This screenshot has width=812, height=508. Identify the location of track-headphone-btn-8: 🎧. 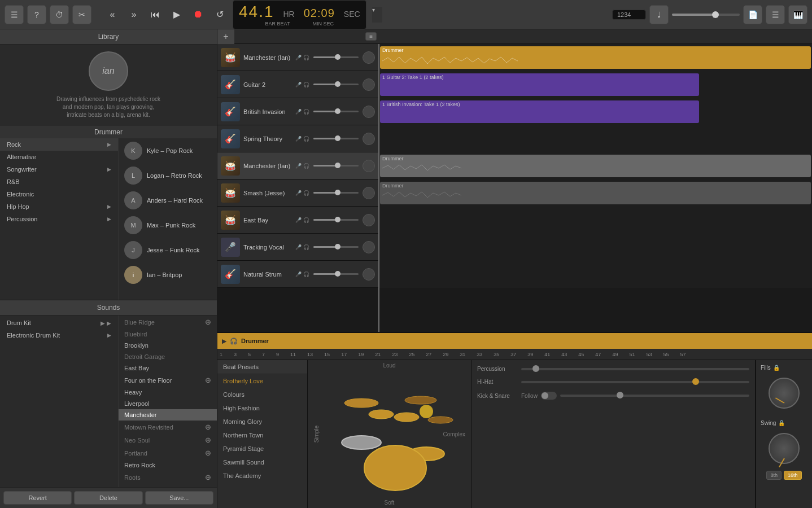
(306, 247).